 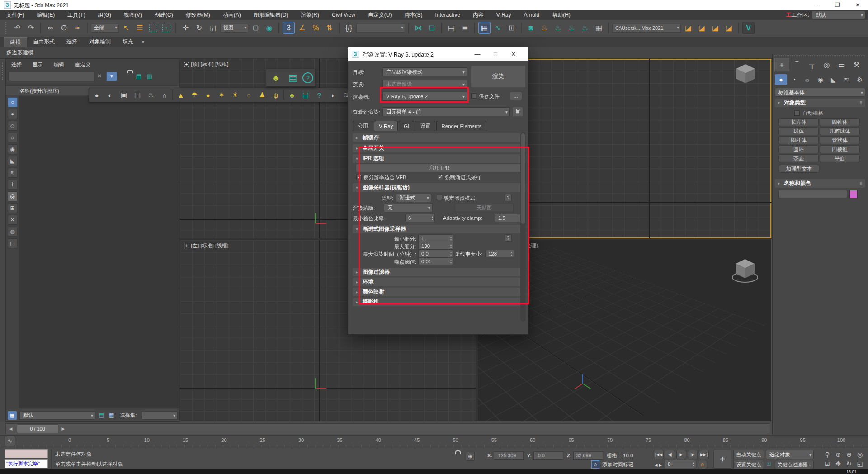 What do you see at coordinates (680, 464) in the screenshot?
I see `current-frame-field: 0` at bounding box center [680, 464].